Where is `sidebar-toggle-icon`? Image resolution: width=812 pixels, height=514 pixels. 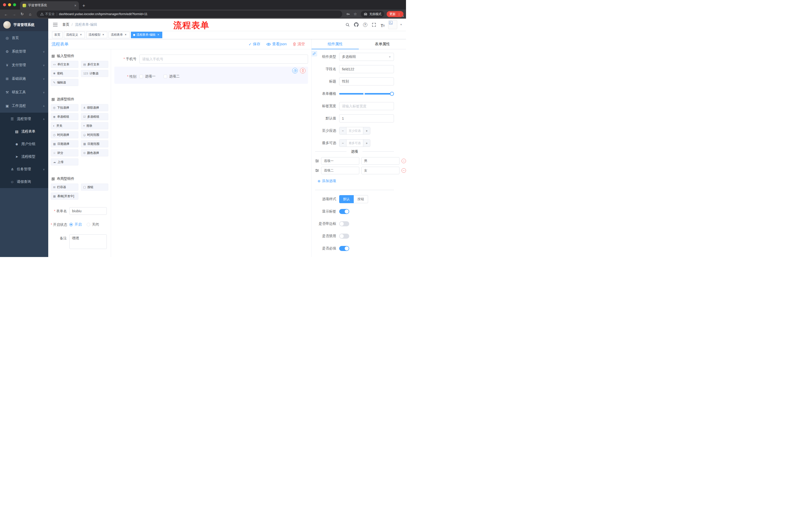 sidebar-toggle-icon is located at coordinates (55, 25).